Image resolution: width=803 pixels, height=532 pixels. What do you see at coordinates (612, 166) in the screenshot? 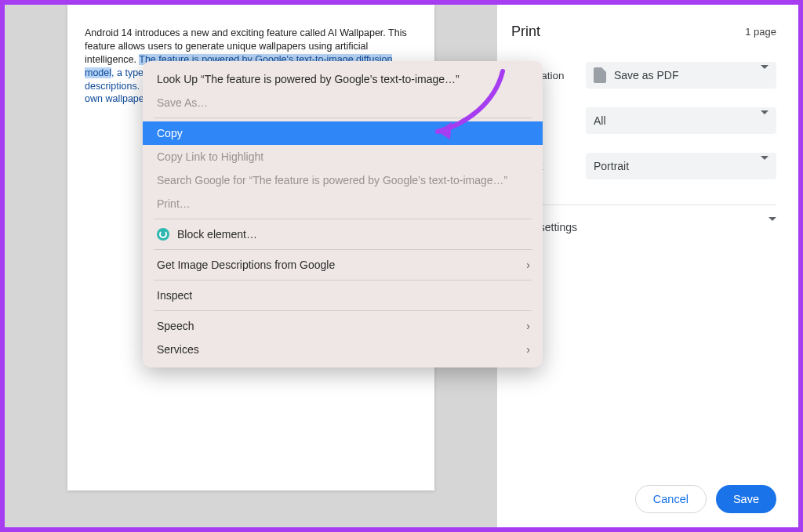
I see `layout-value: Portrait` at bounding box center [612, 166].